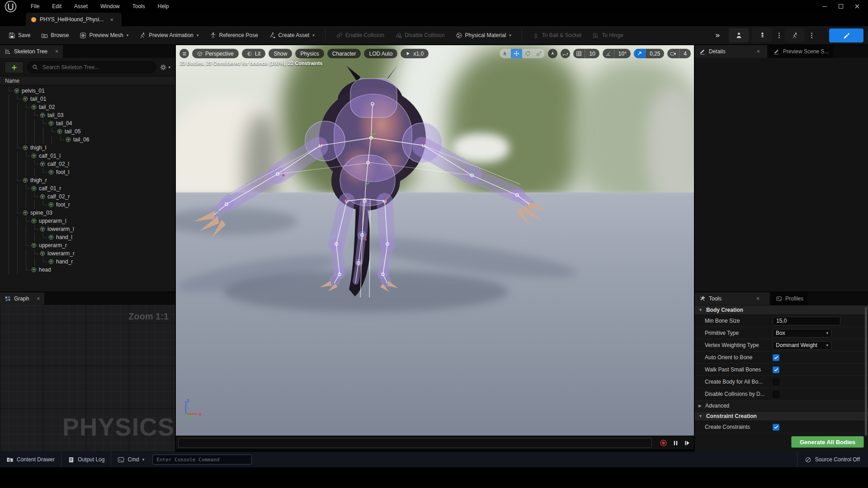 This screenshot has width=868, height=488. I want to click on toolbar-button-disable-collision: Disable Collision, so click(420, 35).